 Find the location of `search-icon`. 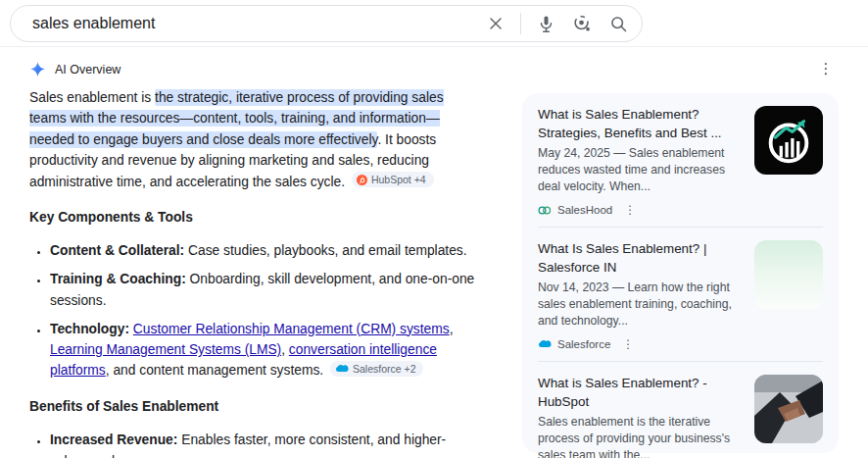

search-icon is located at coordinates (618, 24).